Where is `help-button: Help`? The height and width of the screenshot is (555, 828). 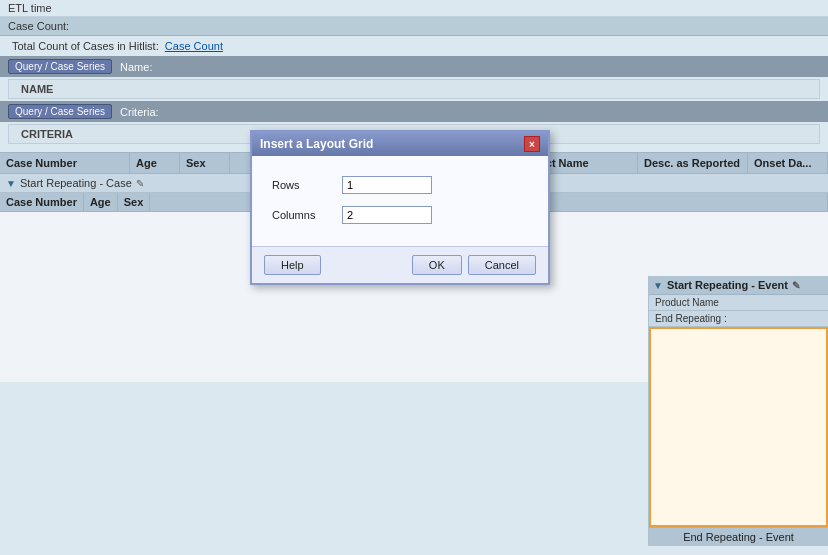 help-button: Help is located at coordinates (292, 265).